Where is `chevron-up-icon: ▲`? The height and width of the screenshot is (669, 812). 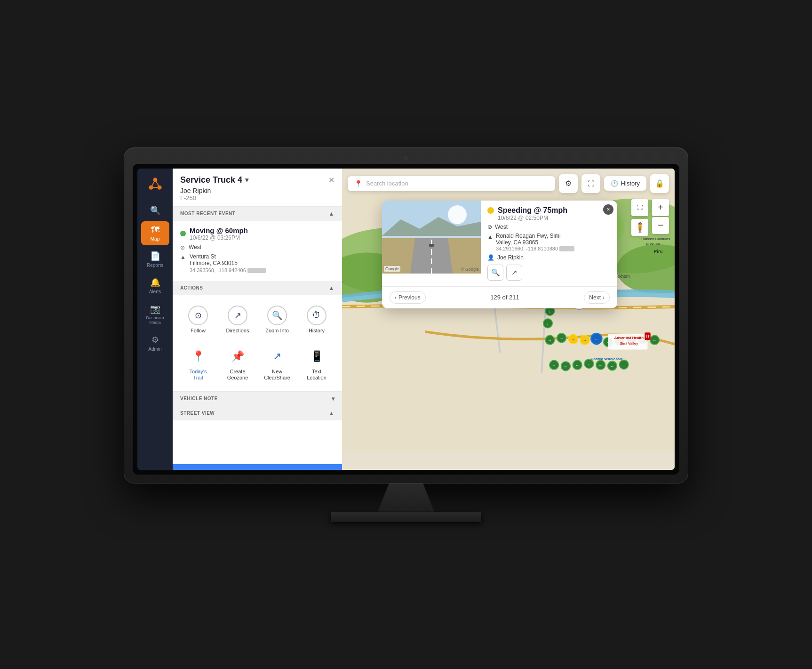
chevron-up-icon: ▲ is located at coordinates (332, 214).